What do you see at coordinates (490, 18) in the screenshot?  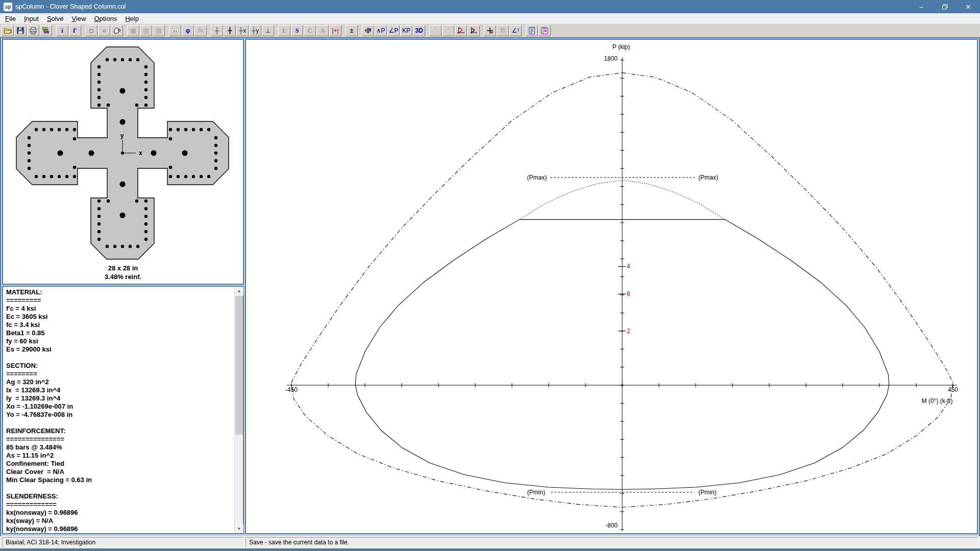 I see `menubar: File Input Solve View Options Help` at bounding box center [490, 18].